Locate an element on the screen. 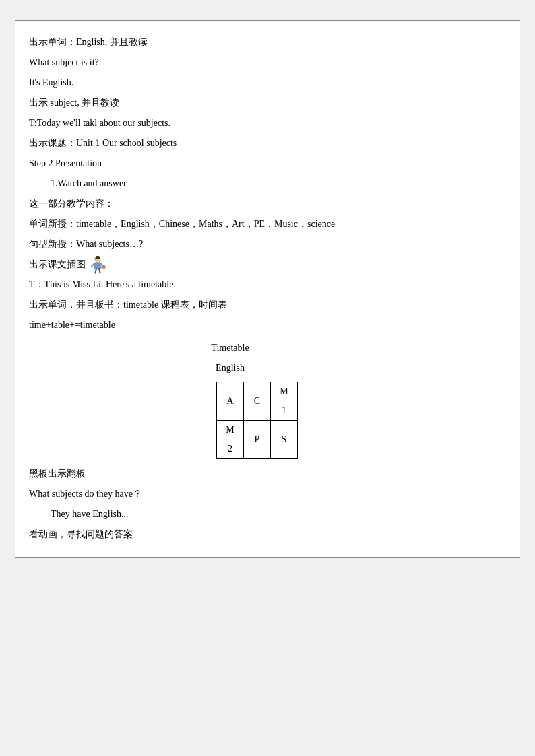  english-label: English is located at coordinates (230, 368).